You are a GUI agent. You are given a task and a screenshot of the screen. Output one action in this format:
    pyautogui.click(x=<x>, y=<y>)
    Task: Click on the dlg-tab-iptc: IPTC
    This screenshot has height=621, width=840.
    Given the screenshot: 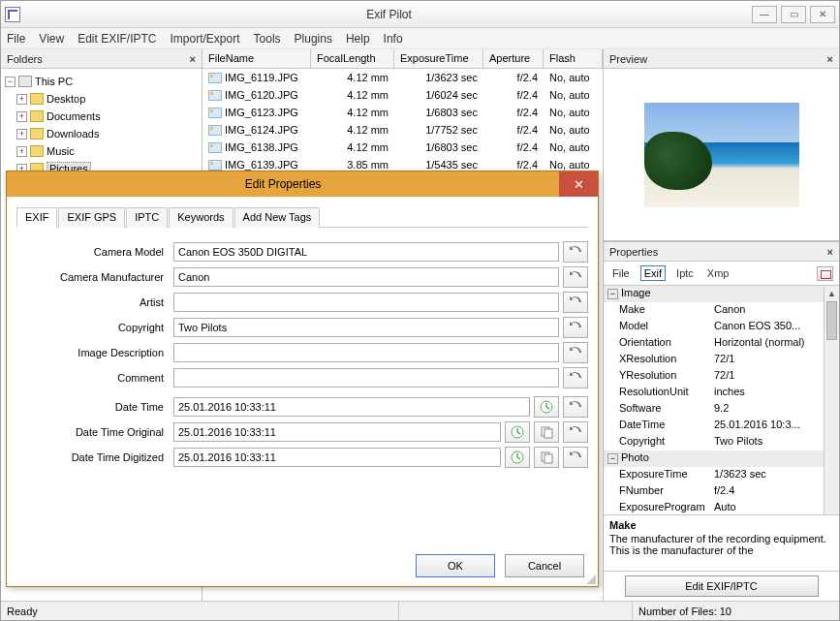 What is the action you would take?
    pyautogui.click(x=147, y=217)
    